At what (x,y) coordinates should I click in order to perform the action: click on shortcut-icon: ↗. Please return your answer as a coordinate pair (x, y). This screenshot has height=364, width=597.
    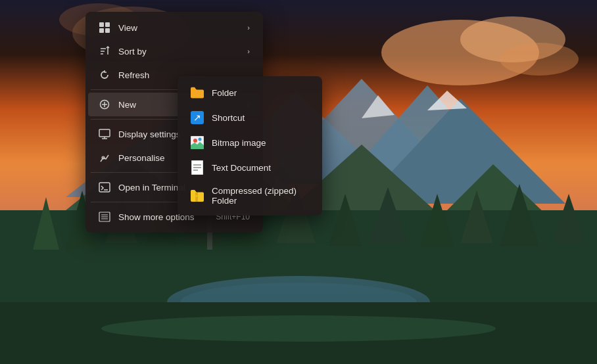
    Looking at the image, I should click on (197, 118).